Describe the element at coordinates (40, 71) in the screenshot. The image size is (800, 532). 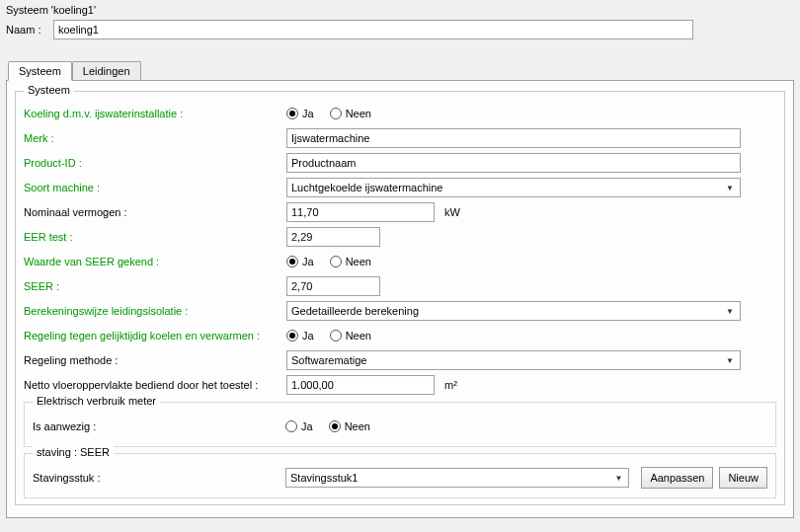
I see `tab-systeem: Systeem` at that location.